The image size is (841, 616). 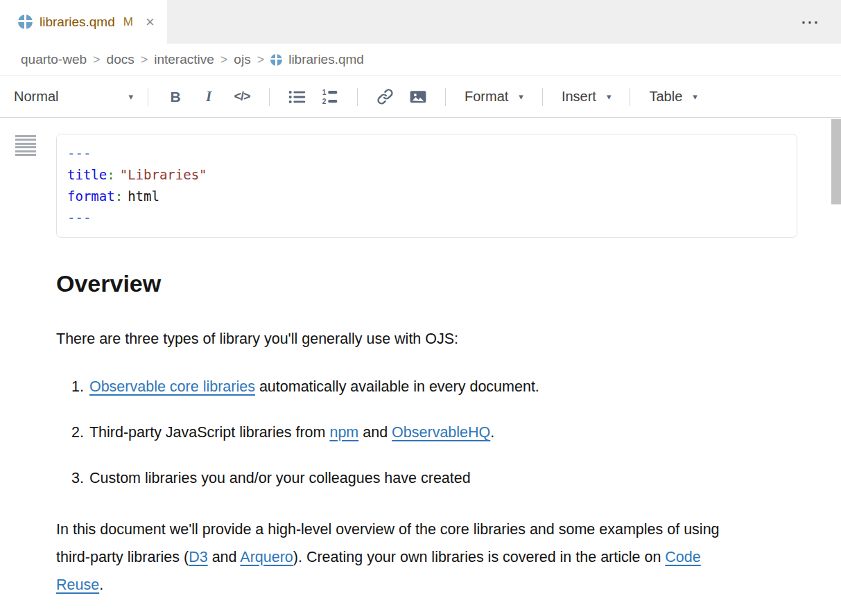 I want to click on list-item: 1. Observable core libraries automatical…, so click(x=427, y=387).